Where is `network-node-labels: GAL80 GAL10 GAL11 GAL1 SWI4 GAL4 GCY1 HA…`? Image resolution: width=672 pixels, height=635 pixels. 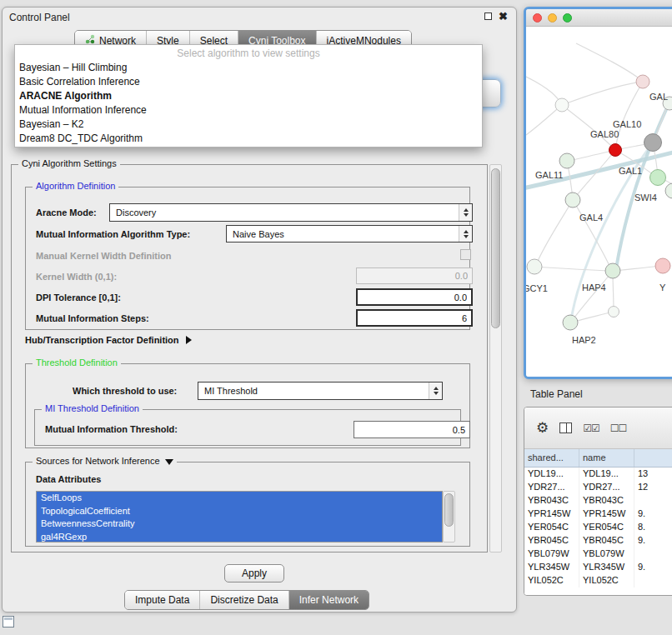
network-node-labels: GAL80 GAL10 GAL11 GAL1 SWI4 GAL4 GCY1 HA… is located at coordinates (597, 218).